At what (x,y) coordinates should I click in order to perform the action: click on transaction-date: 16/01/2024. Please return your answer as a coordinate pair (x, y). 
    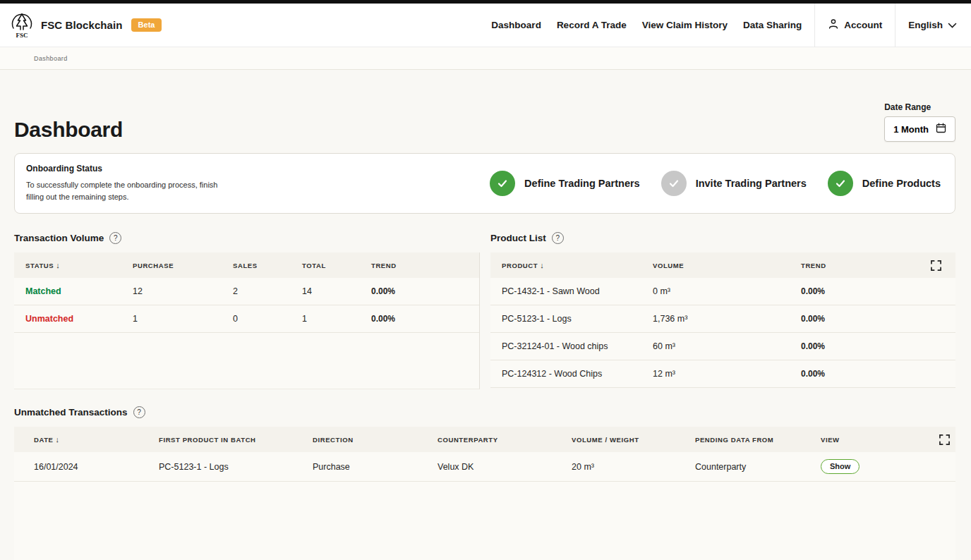
    Looking at the image, I should click on (86, 467).